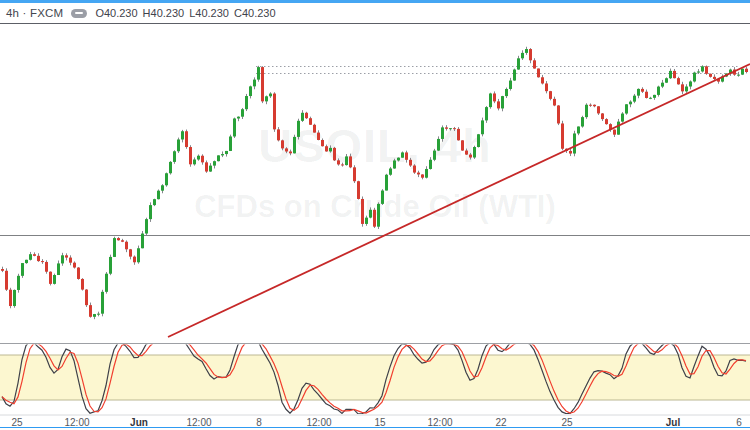 The height and width of the screenshot is (430, 750). Describe the element at coordinates (209, 13) in the screenshot. I see `ohlc-item: L40.230` at that location.